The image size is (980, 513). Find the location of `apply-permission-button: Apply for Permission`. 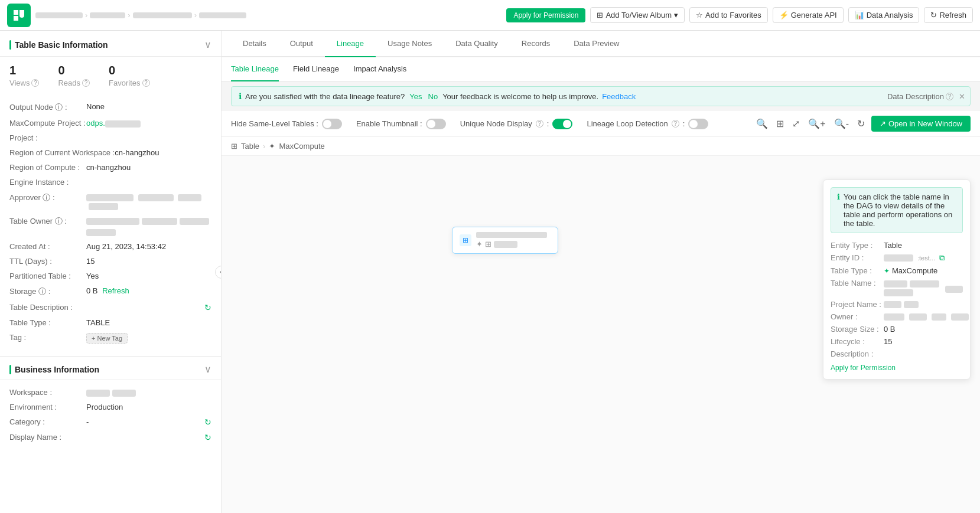

apply-permission-button: Apply for Permission is located at coordinates (546, 15).